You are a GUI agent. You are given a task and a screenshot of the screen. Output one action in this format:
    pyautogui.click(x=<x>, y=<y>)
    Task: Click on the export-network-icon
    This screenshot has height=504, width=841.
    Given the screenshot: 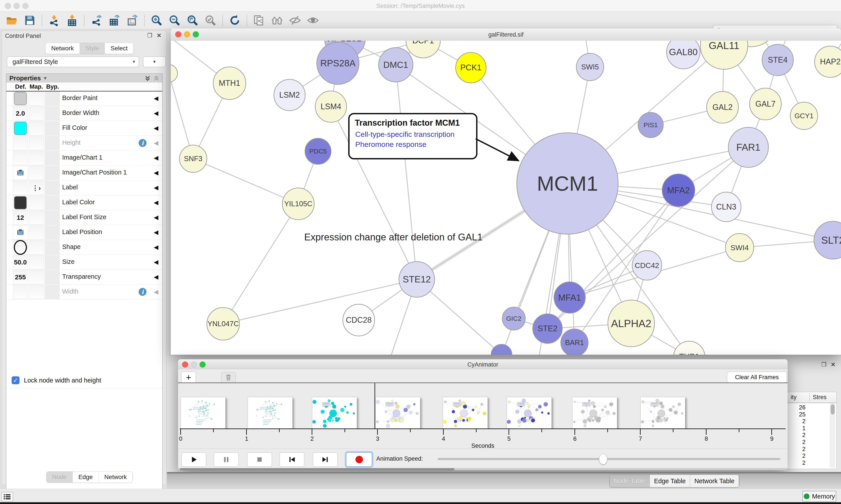 What is the action you would take?
    pyautogui.click(x=96, y=20)
    